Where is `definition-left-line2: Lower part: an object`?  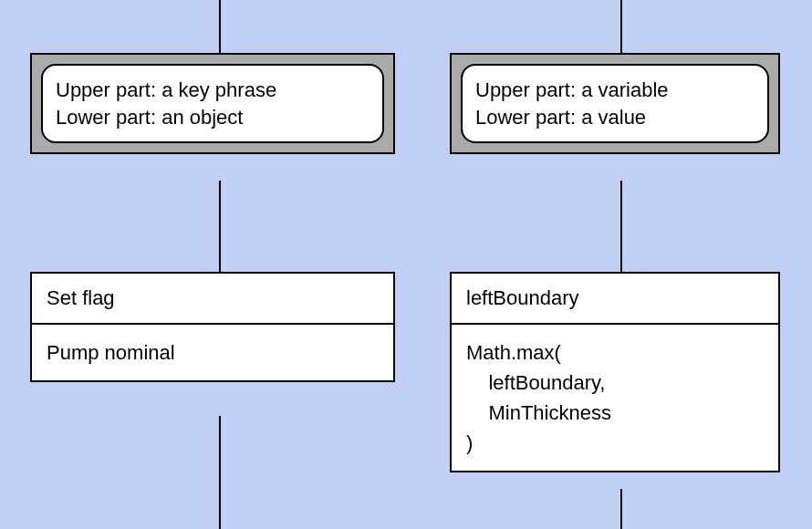
definition-left-line2: Lower part: an object is located at coordinates (213, 118).